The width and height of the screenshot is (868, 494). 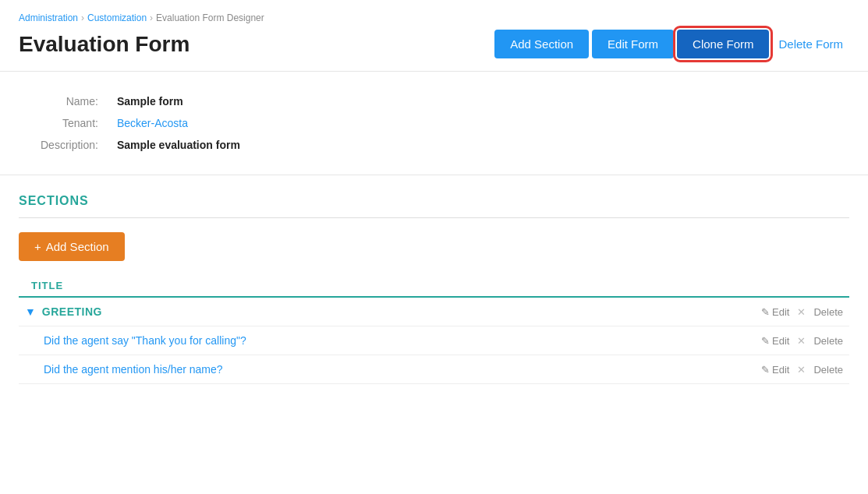 What do you see at coordinates (434, 218) in the screenshot?
I see `sections-divider` at bounding box center [434, 218].